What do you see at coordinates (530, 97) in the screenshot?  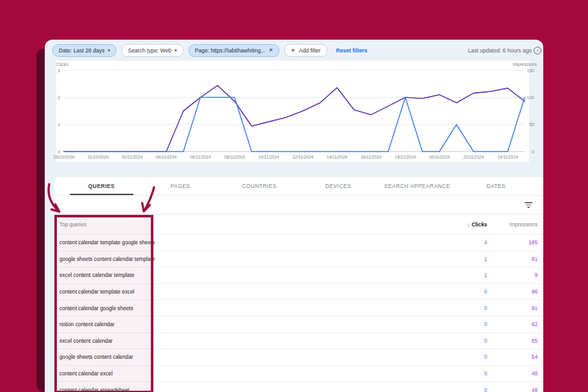 I see `svg-text: 100` at bounding box center [530, 97].